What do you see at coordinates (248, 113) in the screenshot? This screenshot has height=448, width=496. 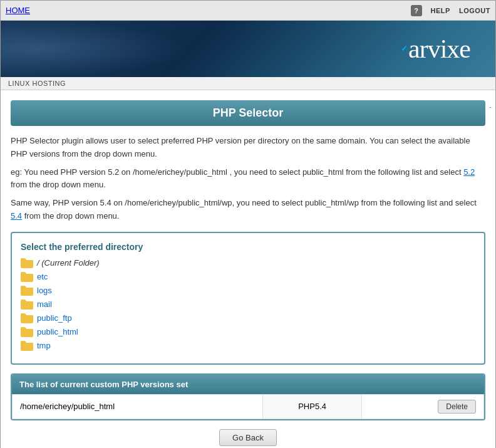 I see `page-title: PHP Selector` at bounding box center [248, 113].